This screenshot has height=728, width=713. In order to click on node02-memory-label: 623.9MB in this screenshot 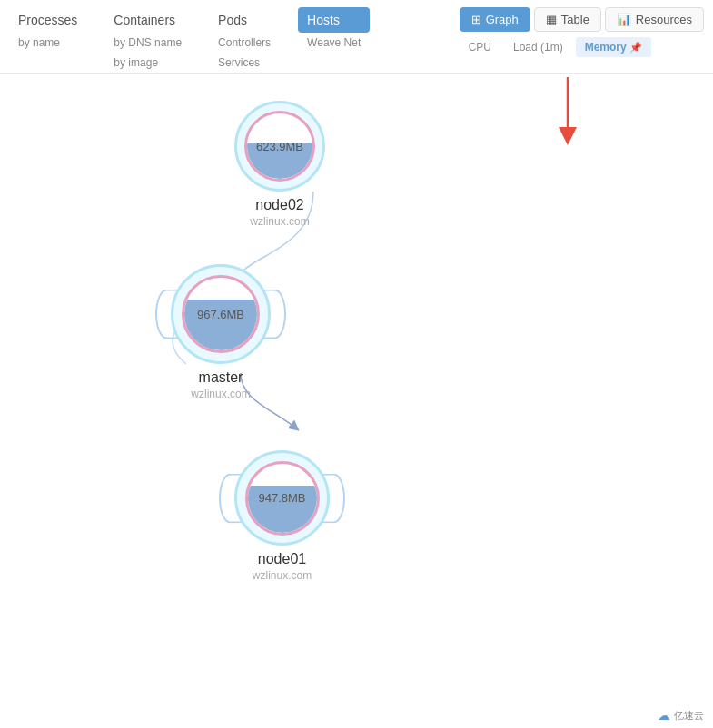, I will do `click(280, 147)`.